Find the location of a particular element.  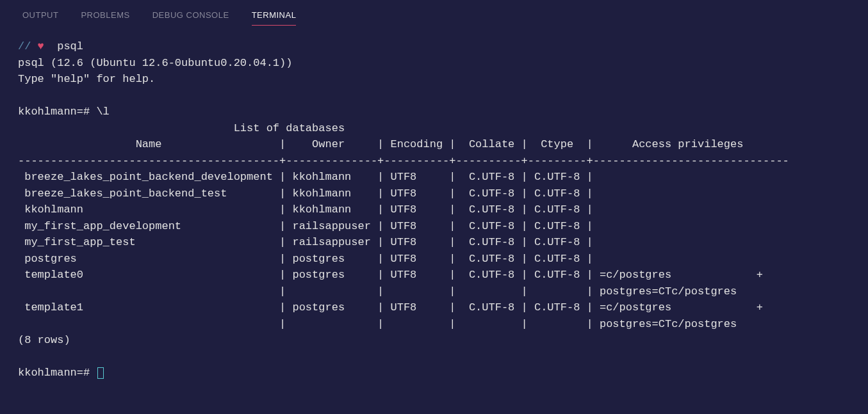

table-row: template1 | postgres | UTF8 | C.UTF-8 | … is located at coordinates (391, 307).